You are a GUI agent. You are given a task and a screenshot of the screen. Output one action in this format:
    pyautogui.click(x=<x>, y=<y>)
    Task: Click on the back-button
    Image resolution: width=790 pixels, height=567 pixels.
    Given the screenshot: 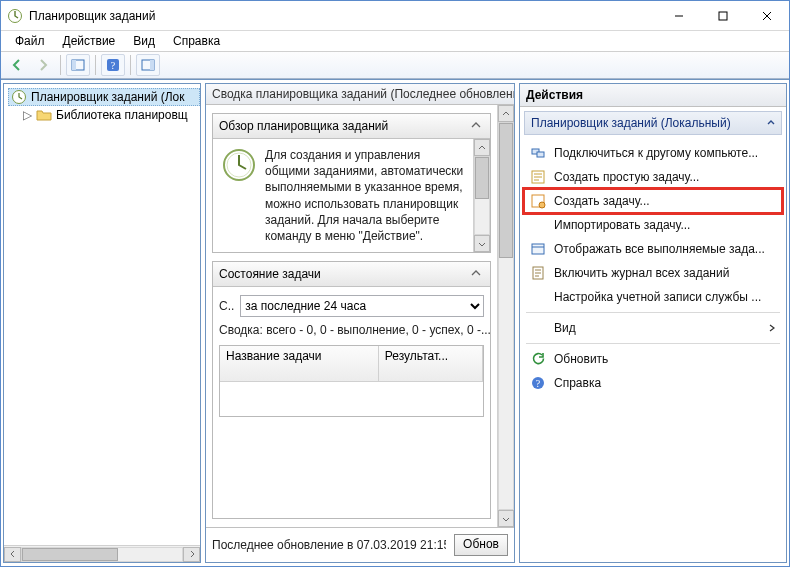 What is the action you would take?
    pyautogui.click(x=17, y=65)
    